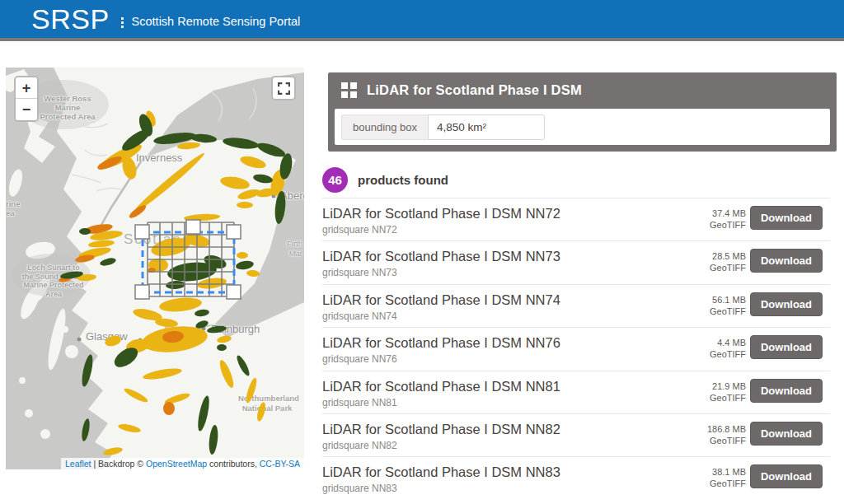 The image size is (844, 504). Describe the element at coordinates (422, 21) in the screenshot. I see `app-header: SRSP Scottish Remote Sensing Portal` at that location.